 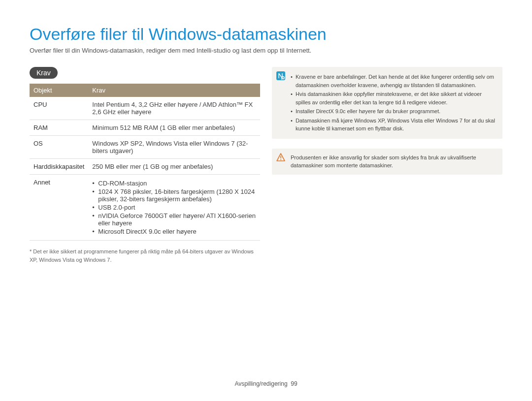 What do you see at coordinates (266, 384) in the screenshot?
I see `page-footer: Avspilling/redigering 99` at bounding box center [266, 384].